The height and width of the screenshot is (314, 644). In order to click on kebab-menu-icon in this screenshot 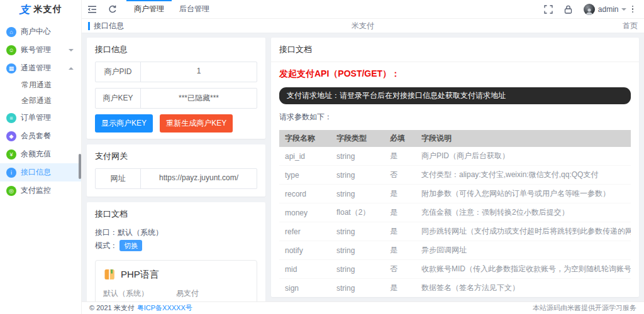, I will do `click(633, 9)`.